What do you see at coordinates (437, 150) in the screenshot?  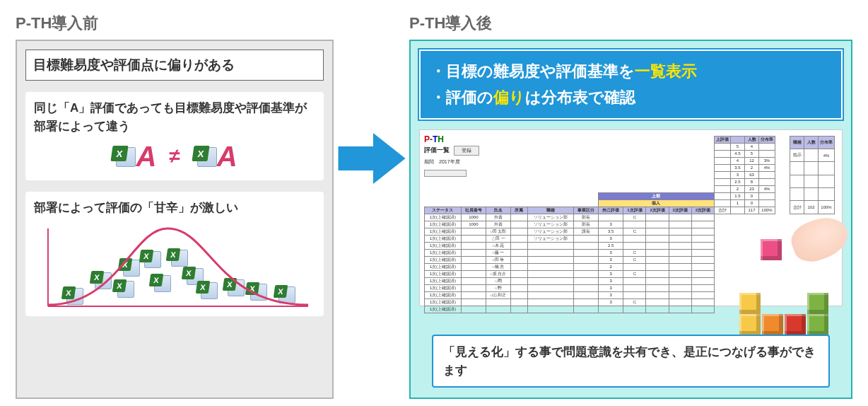 I see `ss-title: 評価一覧` at bounding box center [437, 150].